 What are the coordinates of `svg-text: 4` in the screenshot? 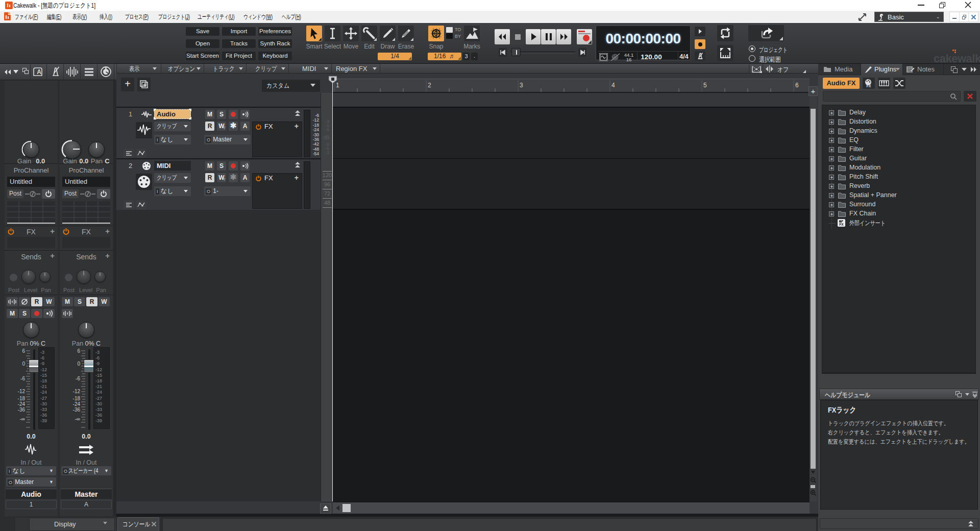 It's located at (614, 85).